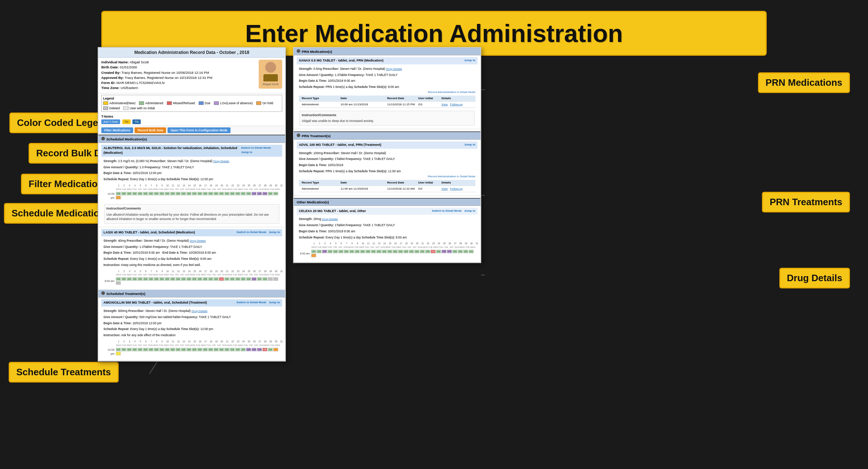 The image size is (868, 469). Describe the element at coordinates (457, 104) in the screenshot. I see `xanax-followup-link: Follow-up` at that location.